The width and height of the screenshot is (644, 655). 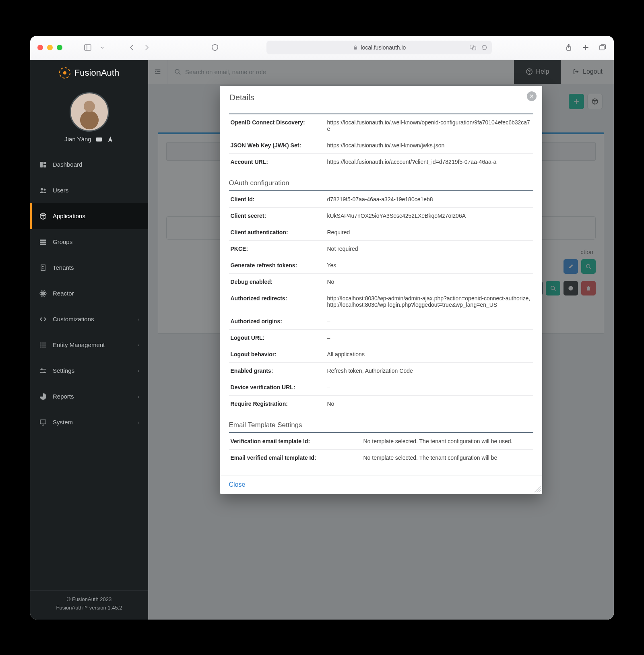 What do you see at coordinates (586, 48) in the screenshot?
I see `new-tab-icon` at bounding box center [586, 48].